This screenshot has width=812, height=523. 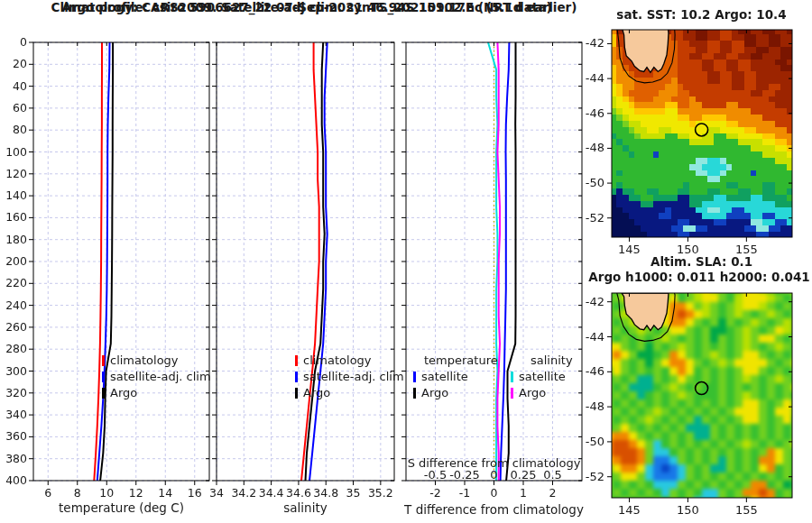 I want to click on tick-label: 145, so click(x=630, y=510).